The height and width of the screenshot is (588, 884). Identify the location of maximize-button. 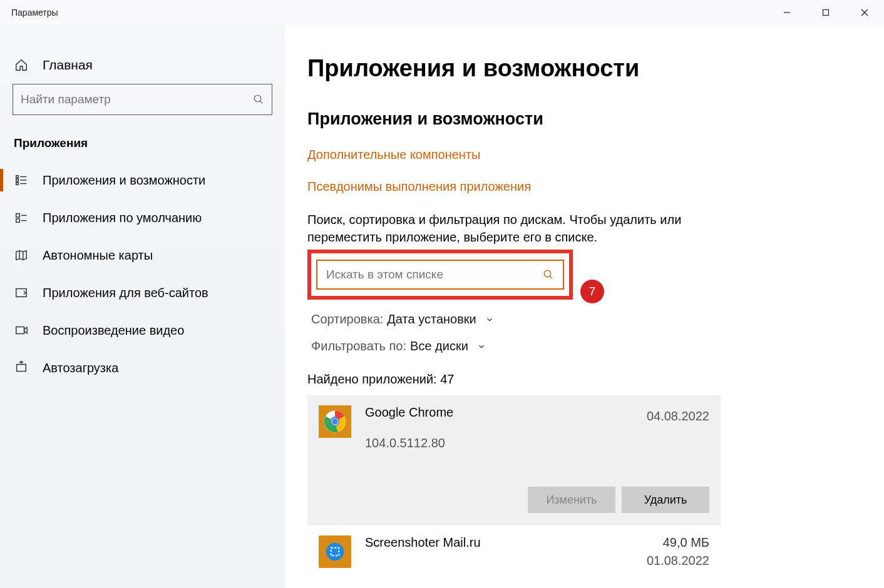
(826, 13).